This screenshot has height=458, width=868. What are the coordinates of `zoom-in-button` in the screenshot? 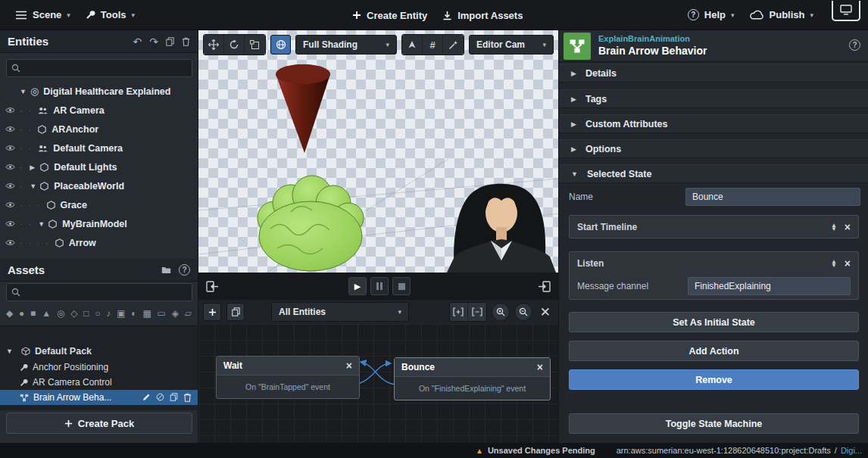 It's located at (501, 312).